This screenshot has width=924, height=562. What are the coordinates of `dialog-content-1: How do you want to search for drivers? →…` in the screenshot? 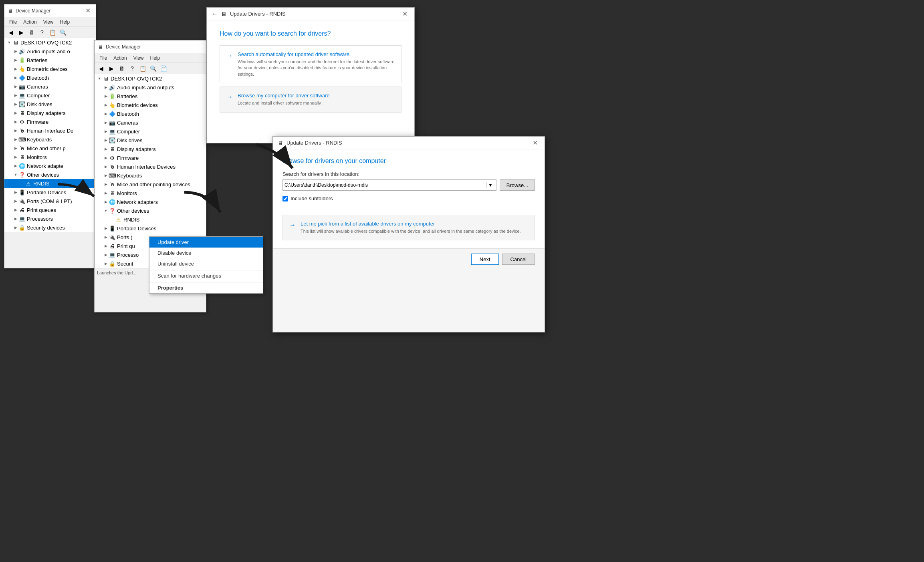 It's located at (311, 73).